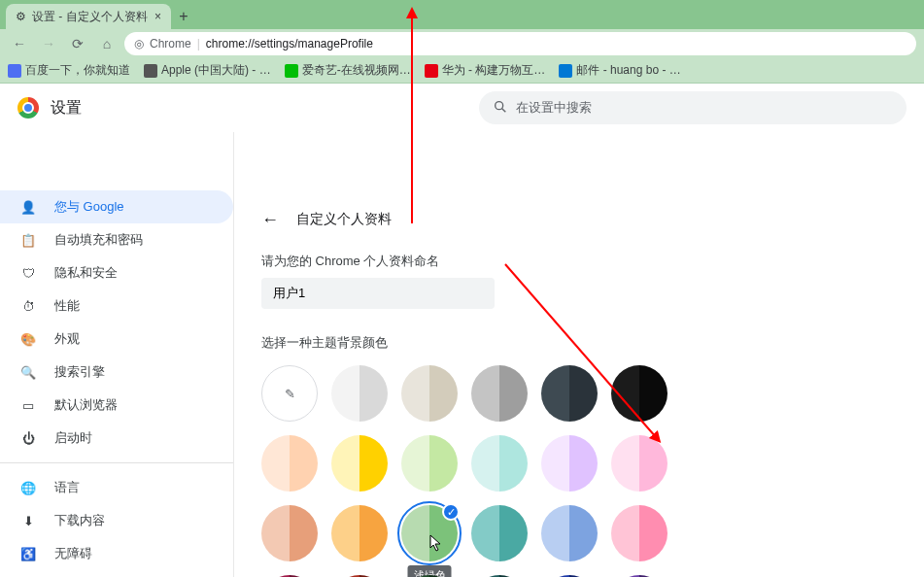 This screenshot has height=577, width=924. I want to click on bookmark-item: 百度一下，你就知道, so click(69, 70).